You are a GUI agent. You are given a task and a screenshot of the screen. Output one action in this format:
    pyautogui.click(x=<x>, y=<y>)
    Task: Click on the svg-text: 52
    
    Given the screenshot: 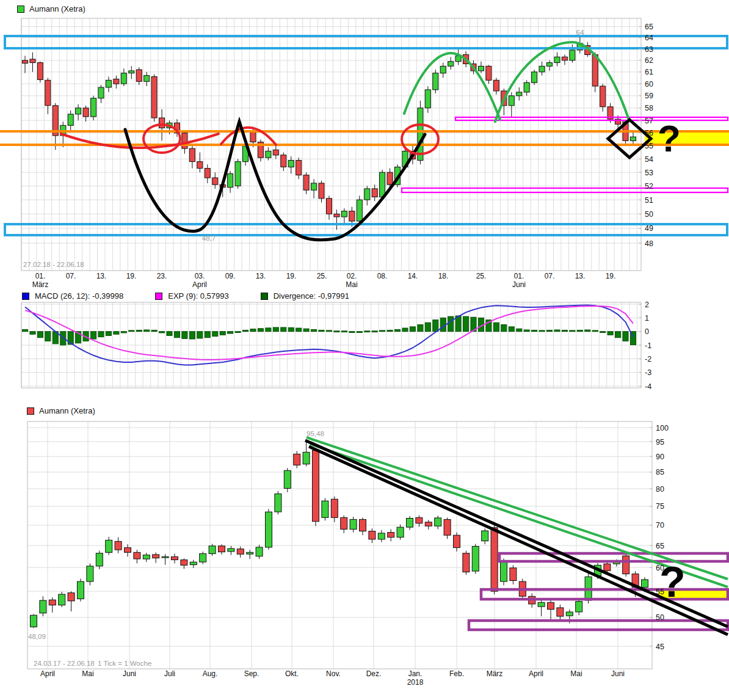 What is the action you would take?
    pyautogui.click(x=649, y=186)
    